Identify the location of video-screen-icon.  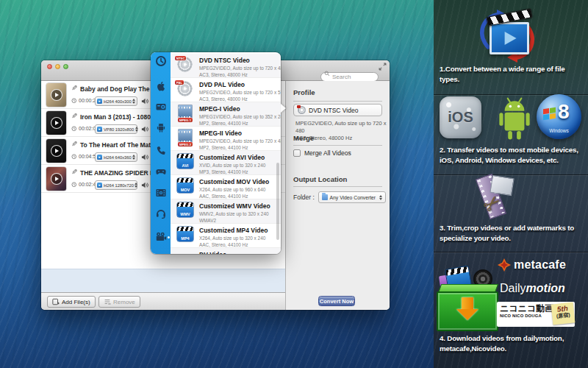
(509, 38).